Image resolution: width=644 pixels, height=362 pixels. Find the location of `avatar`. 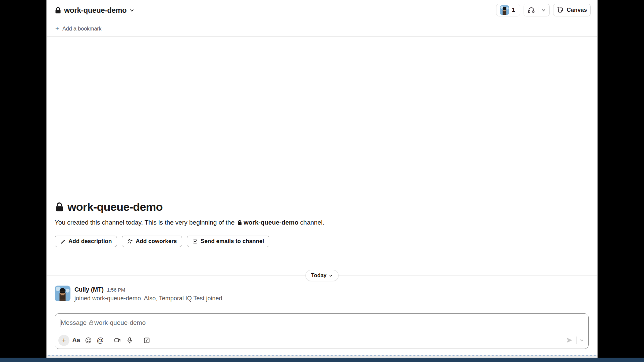

avatar is located at coordinates (62, 294).